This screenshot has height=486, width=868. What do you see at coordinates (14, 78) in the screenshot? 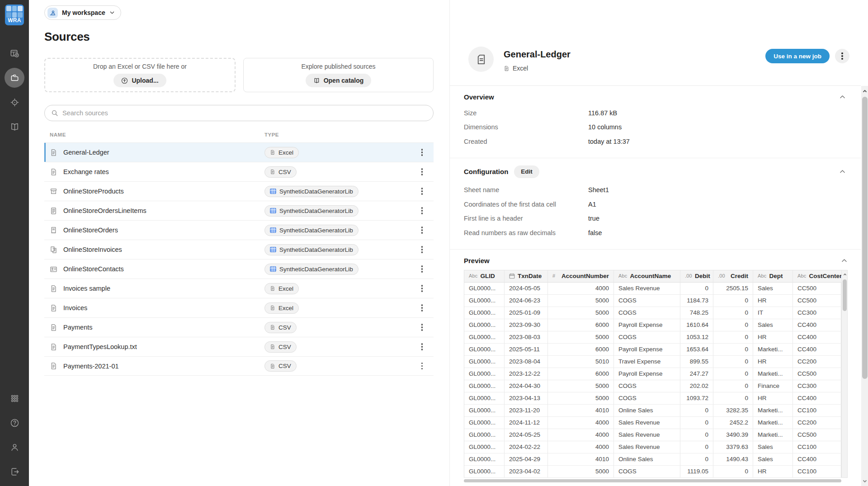
I see `sidebar-item-sources` at bounding box center [14, 78].